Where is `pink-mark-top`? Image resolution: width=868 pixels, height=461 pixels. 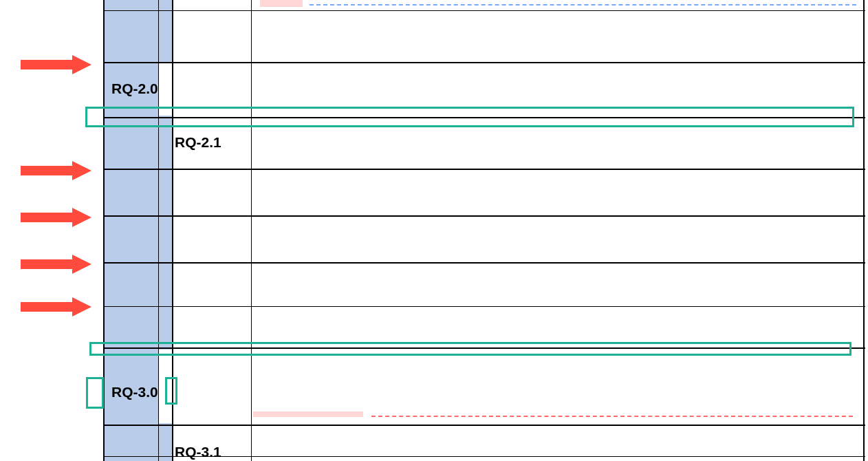
pink-mark-top is located at coordinates (281, 3).